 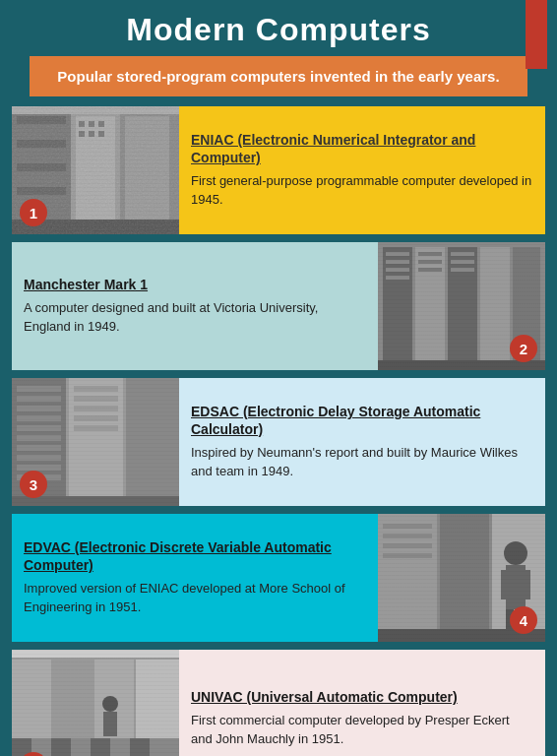 I want to click on card-title-edvac: EDVAC (Electronic Discrete Variable Auto…, so click(x=195, y=556).